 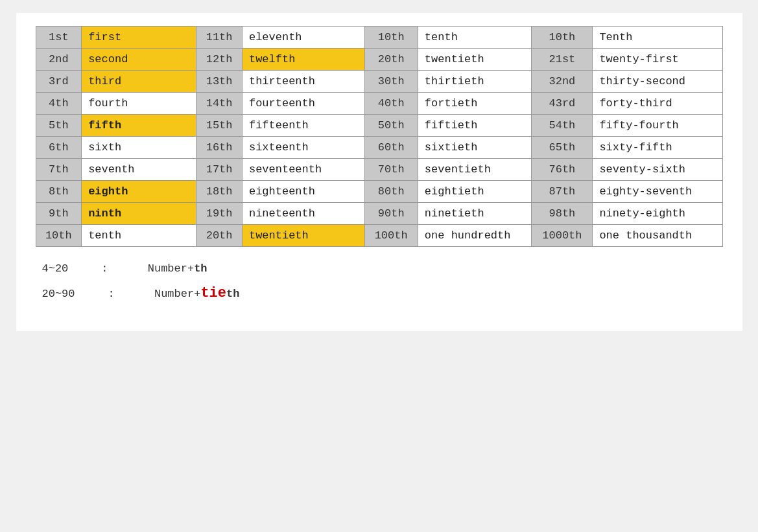 What do you see at coordinates (475, 170) in the screenshot?
I see `ordinal-word-col3: seventieth` at bounding box center [475, 170].